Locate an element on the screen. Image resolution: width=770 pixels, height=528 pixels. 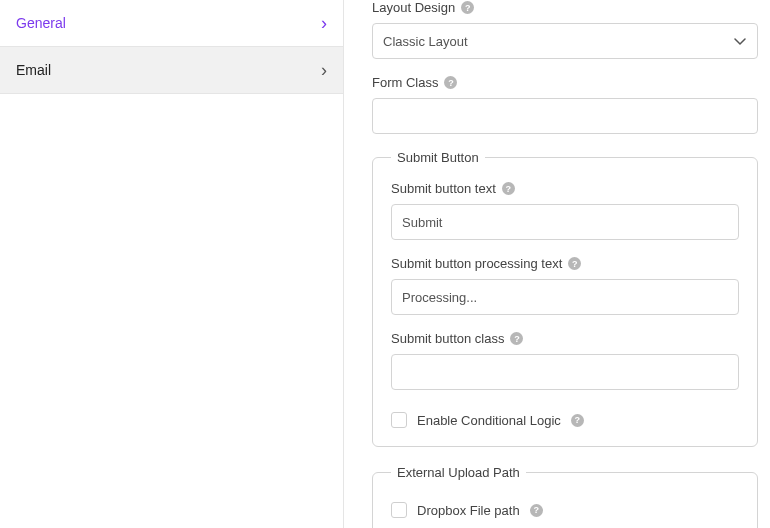
submit-button-legend: Submit Button is located at coordinates (438, 158).